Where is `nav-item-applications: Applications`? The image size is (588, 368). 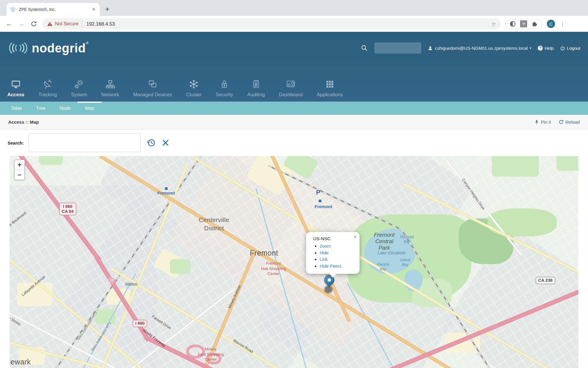 nav-item-applications: Applications is located at coordinates (330, 88).